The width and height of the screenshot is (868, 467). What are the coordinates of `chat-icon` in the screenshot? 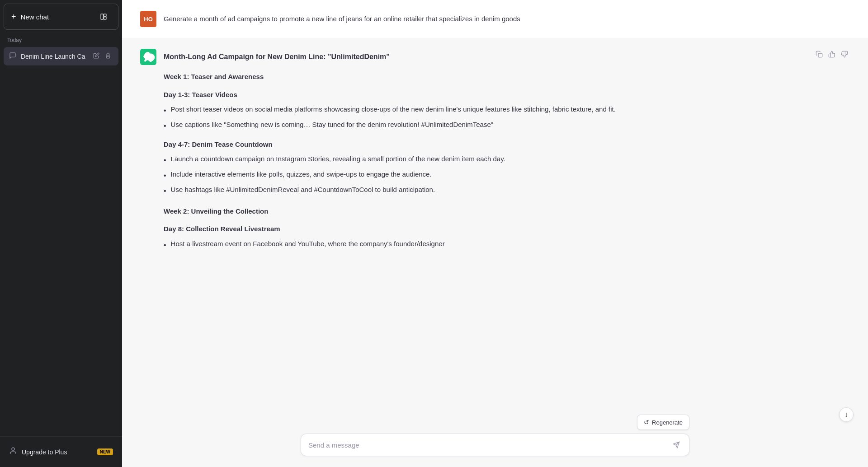 It's located at (13, 56).